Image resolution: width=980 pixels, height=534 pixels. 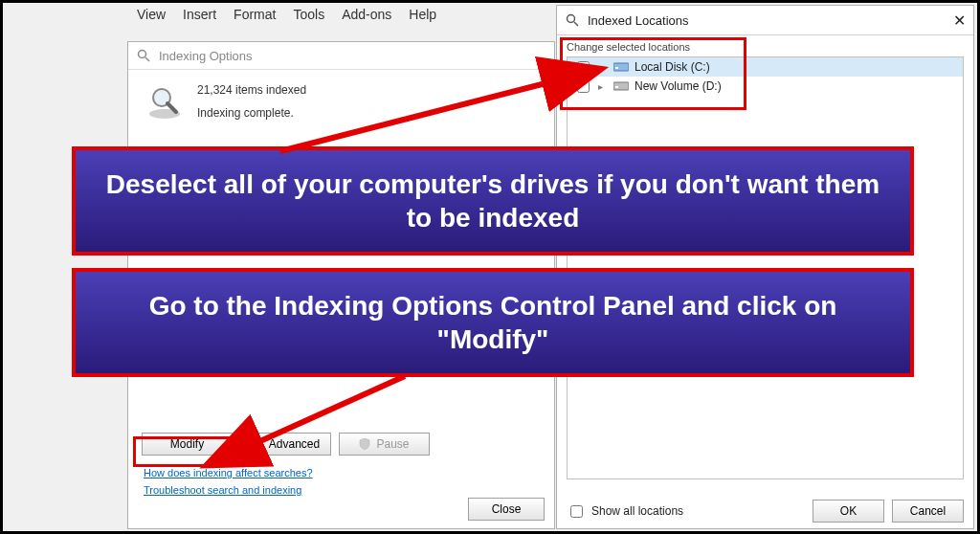 What do you see at coordinates (385, 444) in the screenshot?
I see `pause-button: Pause` at bounding box center [385, 444].